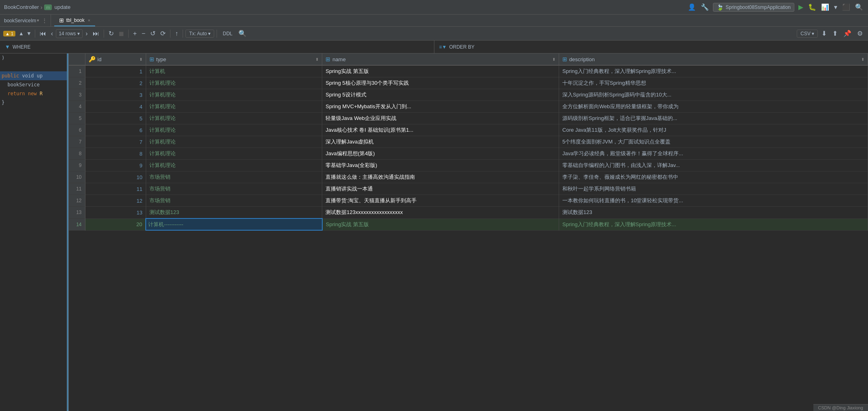 The width and height of the screenshot is (868, 411). I want to click on nav-up-icon: ▲, so click(21, 33).